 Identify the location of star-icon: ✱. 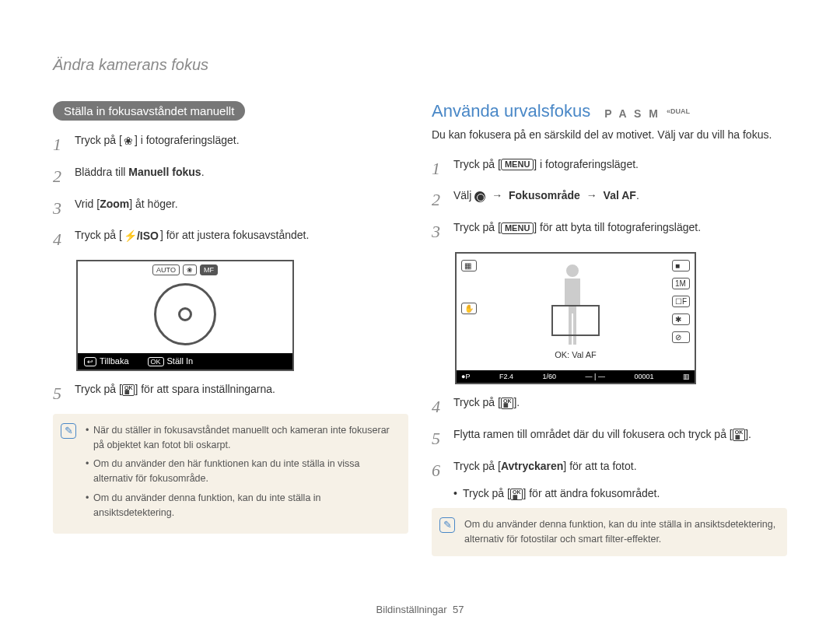
(681, 319).